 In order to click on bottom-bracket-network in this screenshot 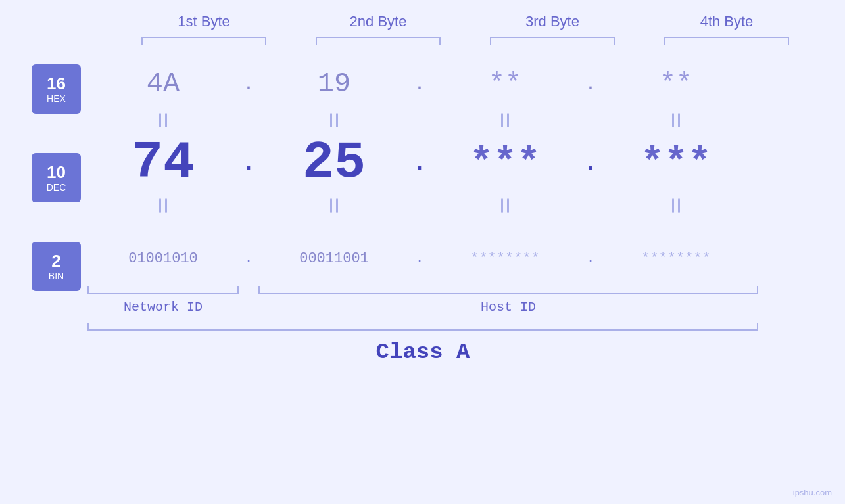, I will do `click(163, 290)`.